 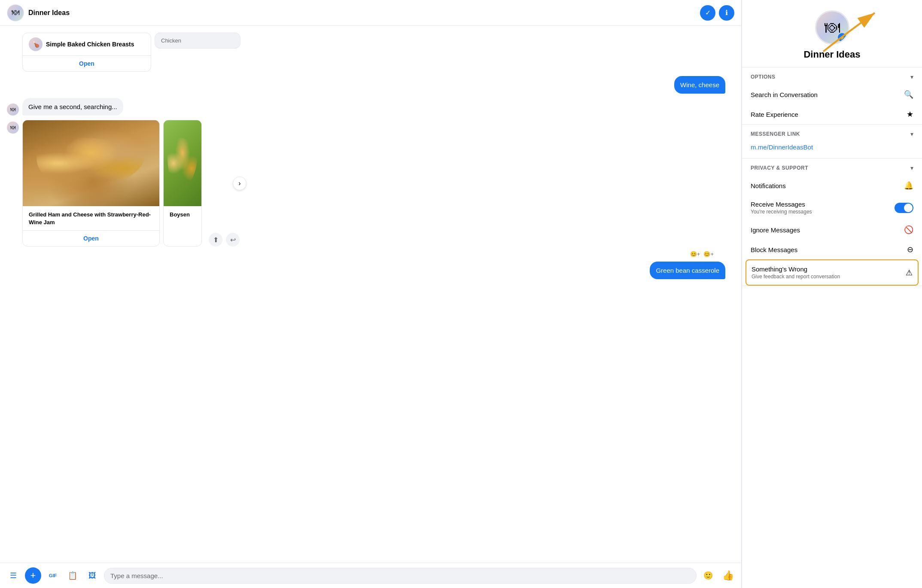 What do you see at coordinates (700, 85) in the screenshot?
I see `user-bubble-text: Wine, cheese` at bounding box center [700, 85].